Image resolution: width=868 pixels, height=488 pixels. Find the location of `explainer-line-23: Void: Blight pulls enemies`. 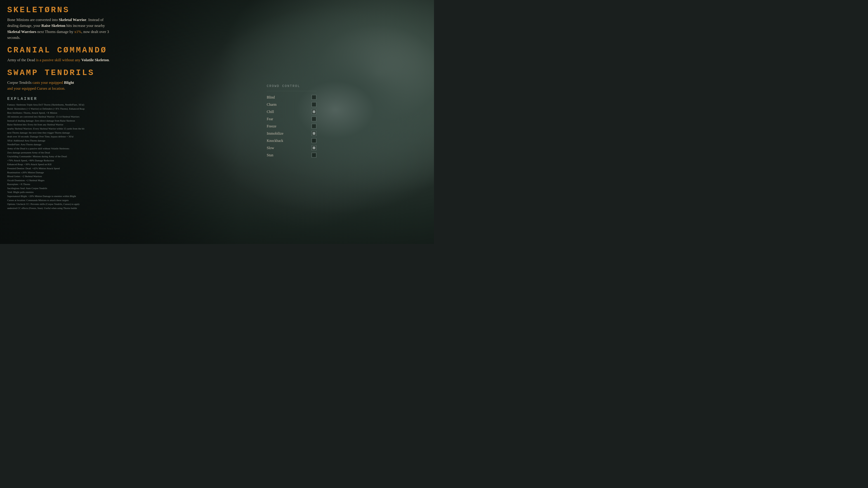

explainer-line-23: Void: Blight pulls enemies is located at coordinates (59, 192).